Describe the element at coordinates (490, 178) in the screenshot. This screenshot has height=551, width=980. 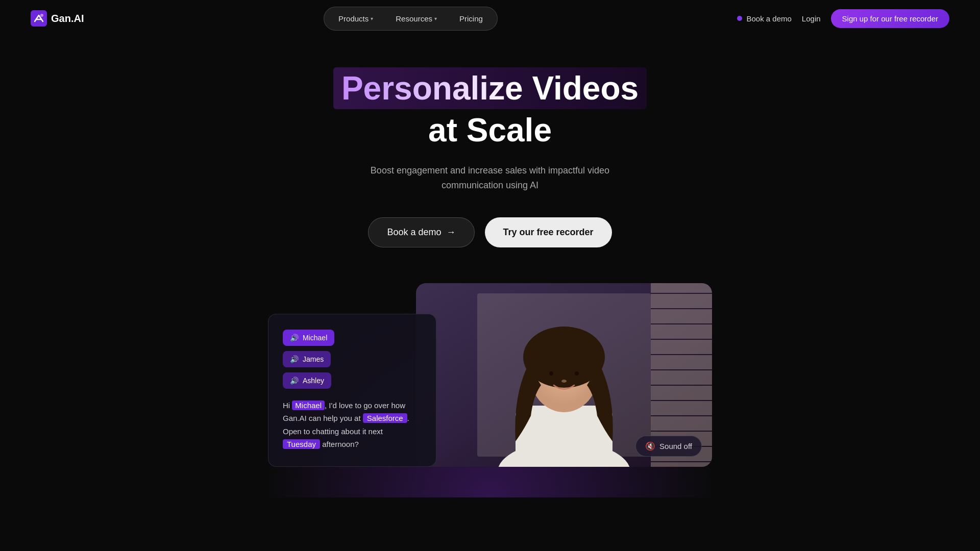
I see `hero-subtitle: Boost engagement and increase sales with…` at that location.